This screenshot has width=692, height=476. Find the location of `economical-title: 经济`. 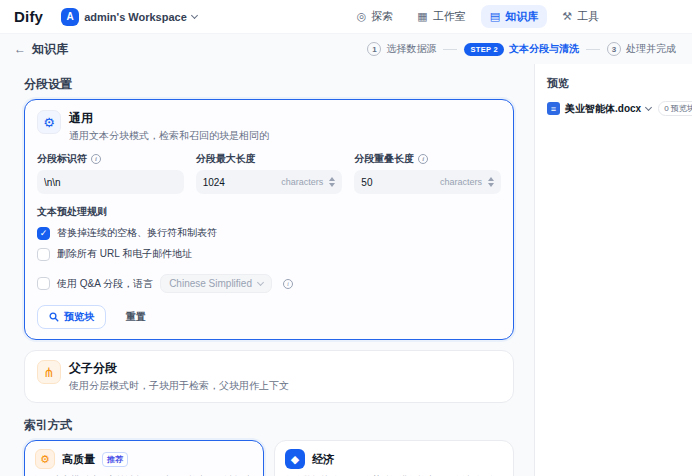

economical-title: 经济 is located at coordinates (323, 460).